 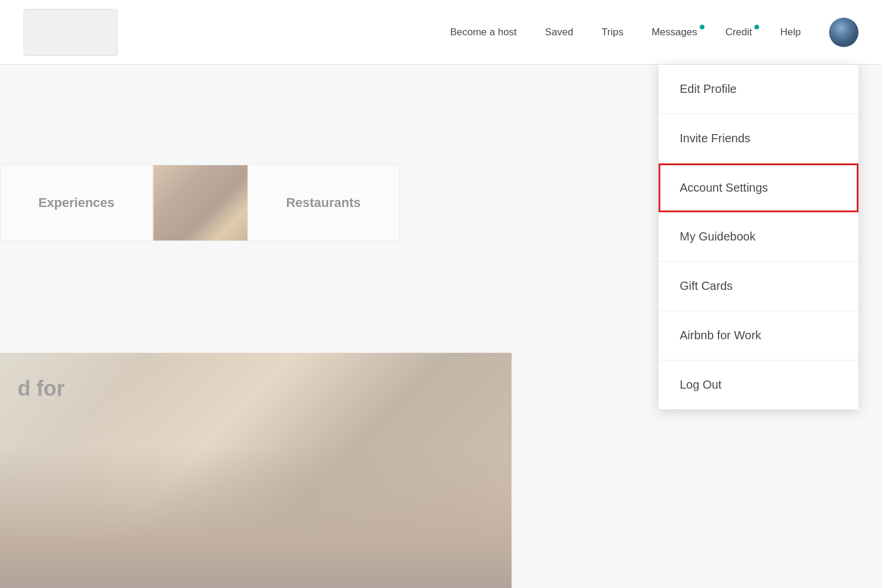 I want to click on navigation: Become a host Saved Trips Messages Credi…, so click(x=654, y=32).